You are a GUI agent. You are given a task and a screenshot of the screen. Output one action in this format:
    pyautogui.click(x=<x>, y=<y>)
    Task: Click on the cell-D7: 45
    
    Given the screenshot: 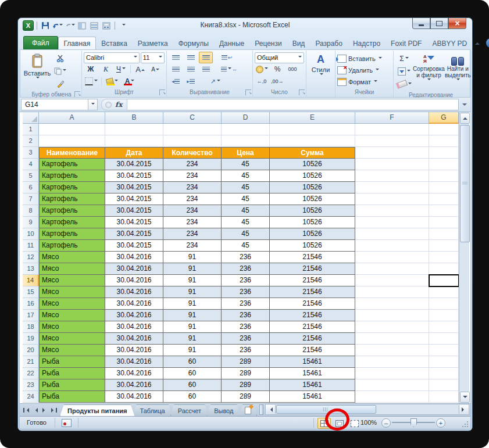 What is the action you would take?
    pyautogui.click(x=245, y=199)
    